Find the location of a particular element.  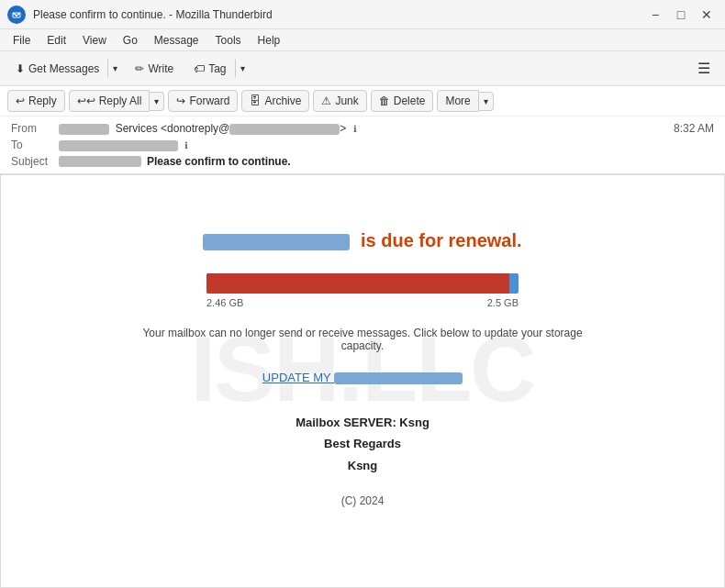

title-bar-left: Please confirm to continue. - Mozilla Th… is located at coordinates (139, 15).